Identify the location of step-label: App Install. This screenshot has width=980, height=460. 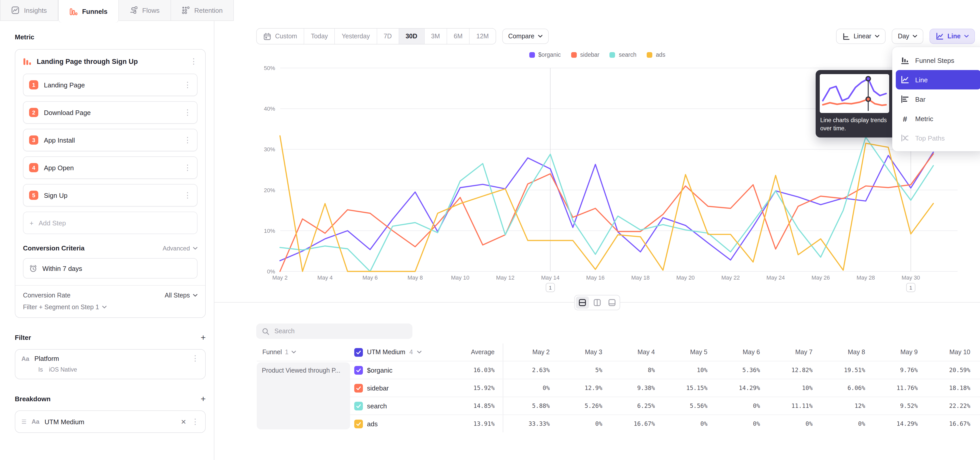
(111, 140).